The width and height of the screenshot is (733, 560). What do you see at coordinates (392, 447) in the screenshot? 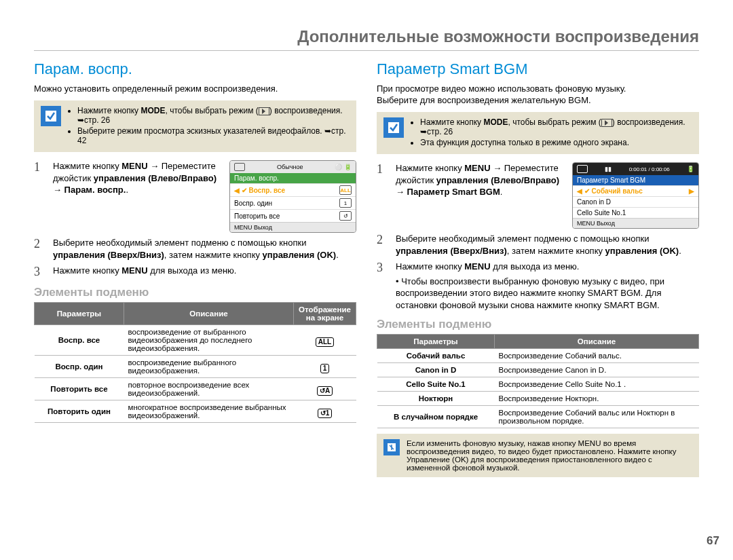
I see `info-icon` at bounding box center [392, 447].